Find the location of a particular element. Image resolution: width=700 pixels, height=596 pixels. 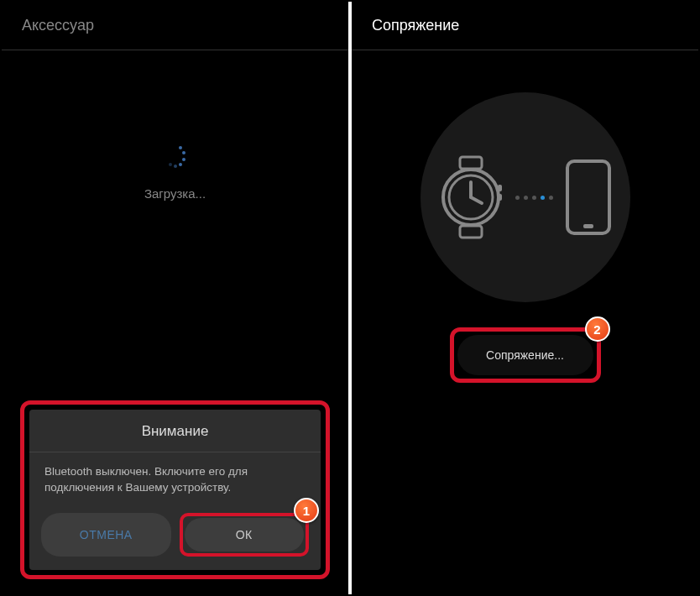

dialog-highlight: Внимание Bluetooth выключен. Включите ег… is located at coordinates (175, 490).